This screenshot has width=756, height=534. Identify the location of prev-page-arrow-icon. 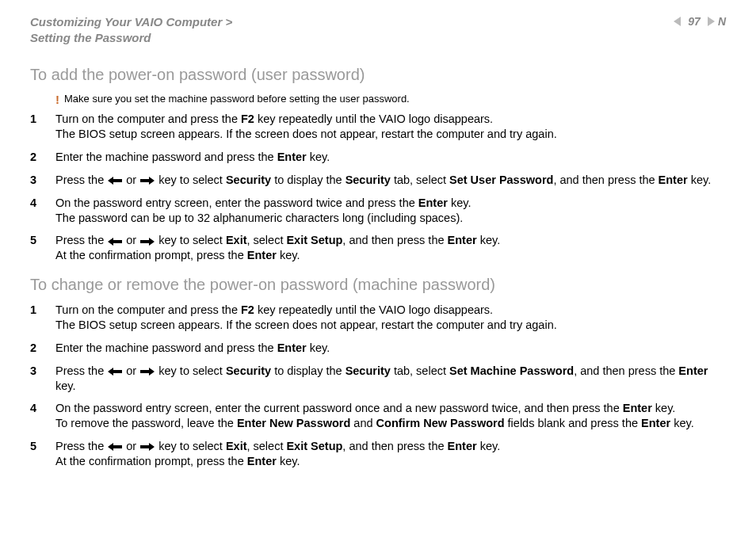
(678, 21).